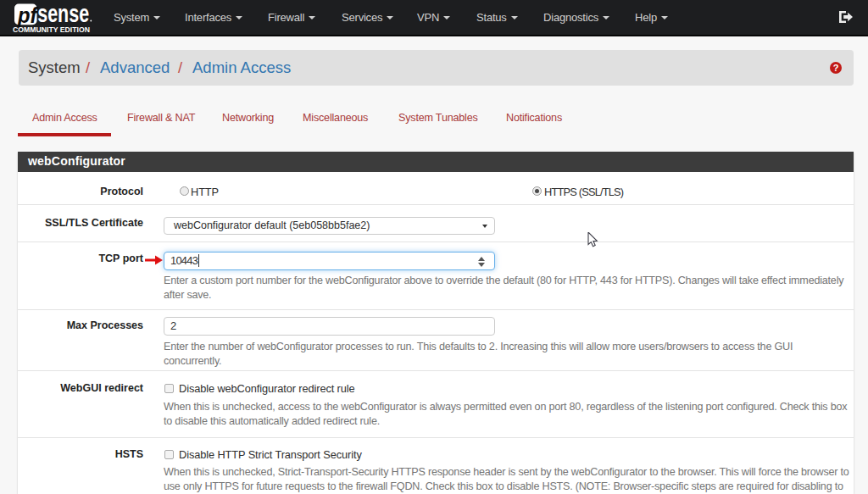 The image size is (868, 494). Describe the element at coordinates (63, 14) in the screenshot. I see `svg-text: sense` at that location.